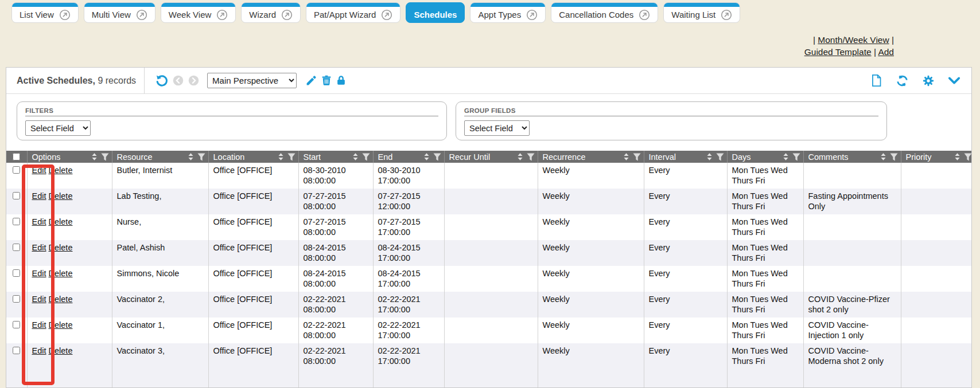 The width and height of the screenshot is (980, 388). What do you see at coordinates (928, 81) in the screenshot?
I see `settings-gear-icon` at bounding box center [928, 81].